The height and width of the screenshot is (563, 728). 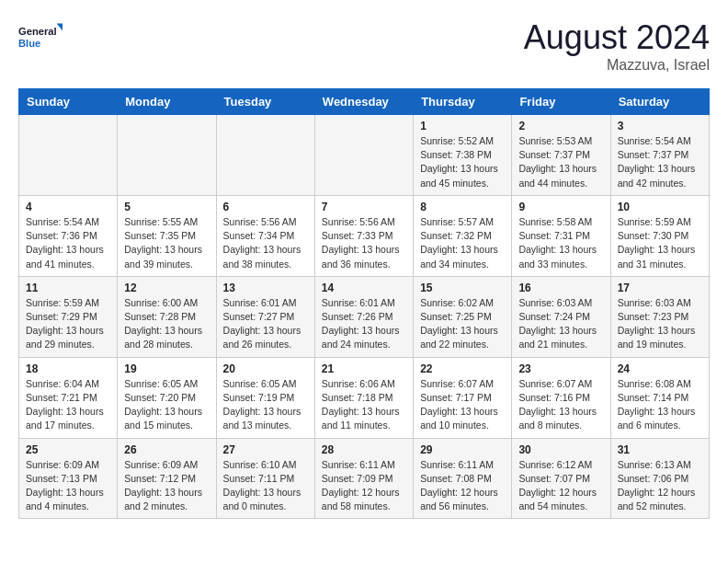 I want to click on day-number: 4, so click(x=68, y=207).